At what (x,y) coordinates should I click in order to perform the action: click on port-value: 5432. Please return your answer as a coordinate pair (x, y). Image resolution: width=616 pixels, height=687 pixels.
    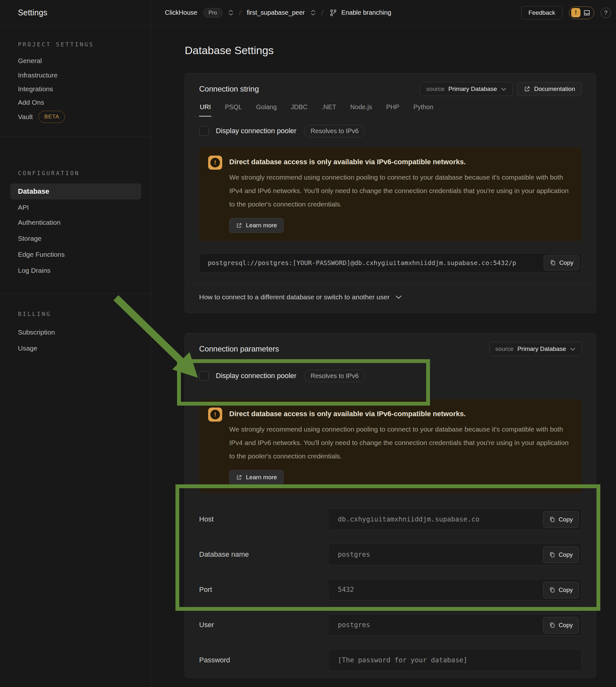
    Looking at the image, I should click on (341, 590).